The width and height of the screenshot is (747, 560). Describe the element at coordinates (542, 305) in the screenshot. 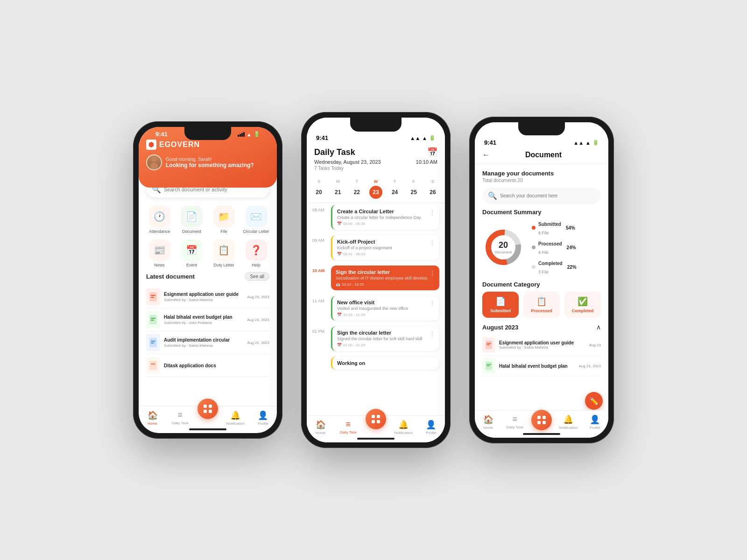

I see `cat-processed: 📋 Processed` at that location.